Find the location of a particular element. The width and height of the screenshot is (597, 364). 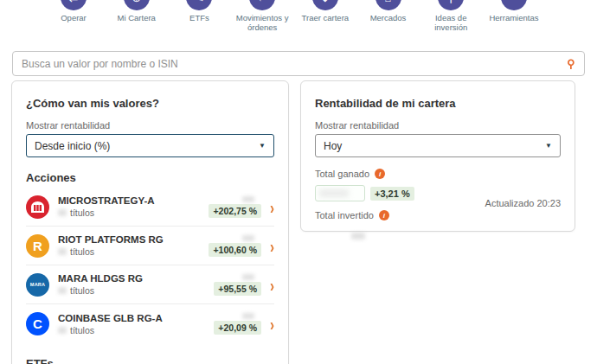

stock-name: MARA HLDGS RG is located at coordinates (136, 278).